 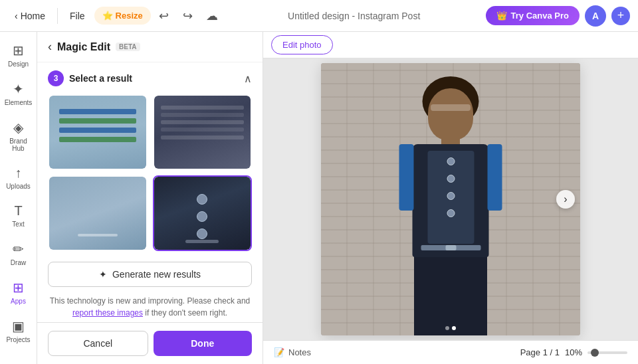 I want to click on zoom-thumb, so click(x=595, y=353).